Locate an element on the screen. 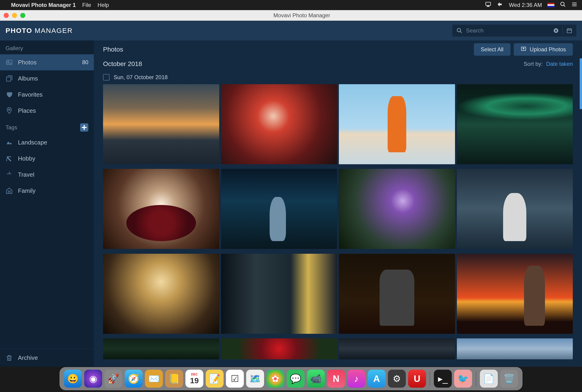 This screenshot has width=582, height=392. sidebar-tag-hobby: Hobby is located at coordinates (47, 158).